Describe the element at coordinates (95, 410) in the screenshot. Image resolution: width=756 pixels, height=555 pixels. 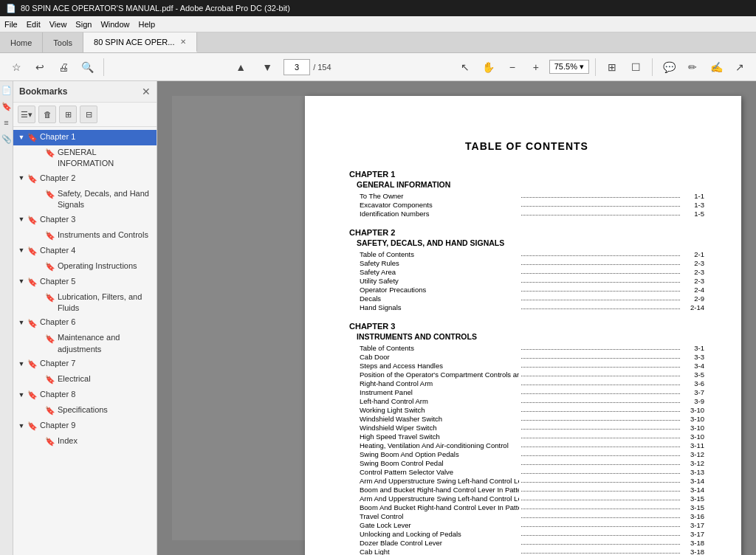
I see `bookmark-ch8-sub1: 🔖 Specifications` at that location.